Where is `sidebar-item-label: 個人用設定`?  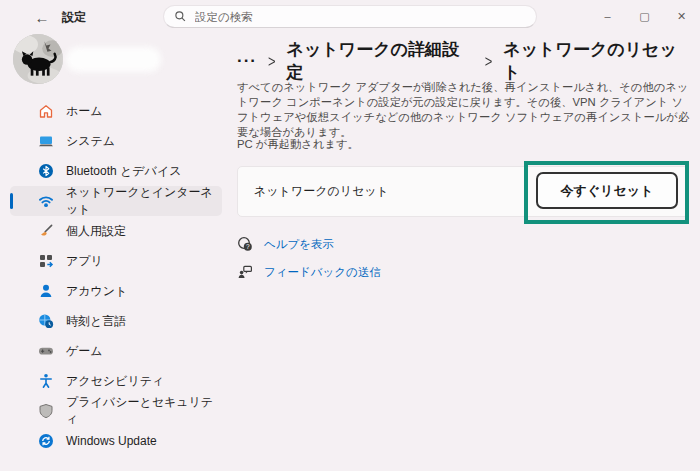 sidebar-item-label: 個人用設定 is located at coordinates (96, 232).